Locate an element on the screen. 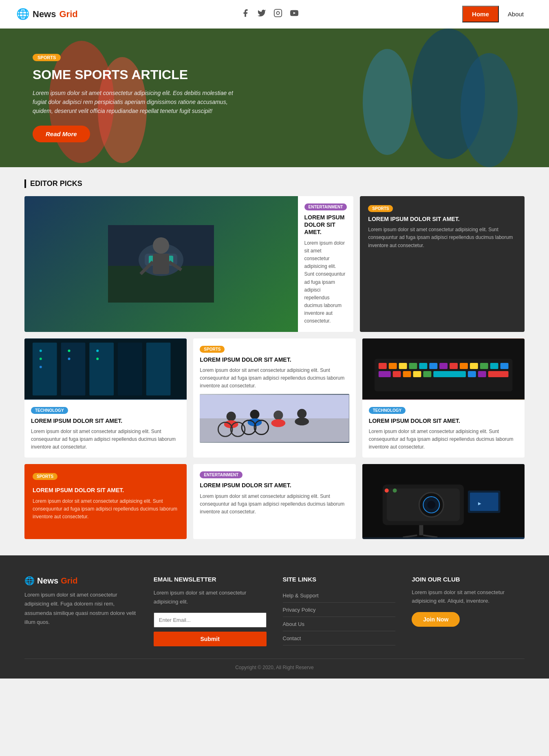 The image size is (549, 756). card-title-dark: LOREM IPSUM DOLOR SIT AMET. is located at coordinates (442, 219).